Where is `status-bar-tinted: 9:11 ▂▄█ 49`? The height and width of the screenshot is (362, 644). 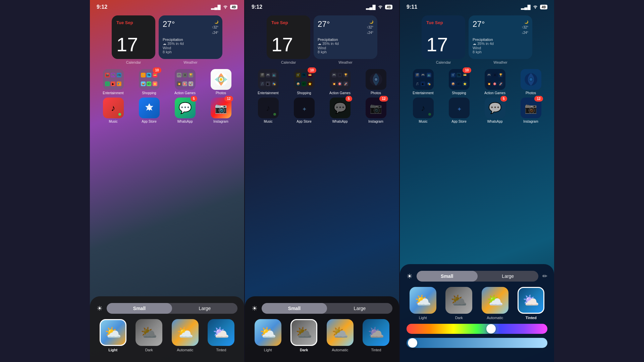
status-bar-tinted: 9:11 ▂▄█ 49 is located at coordinates (477, 6).